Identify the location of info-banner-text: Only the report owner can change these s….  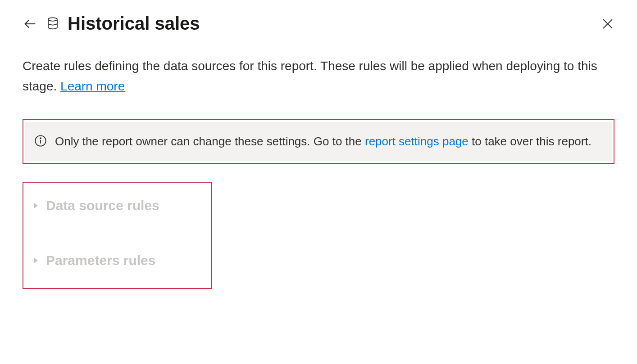
(323, 141).